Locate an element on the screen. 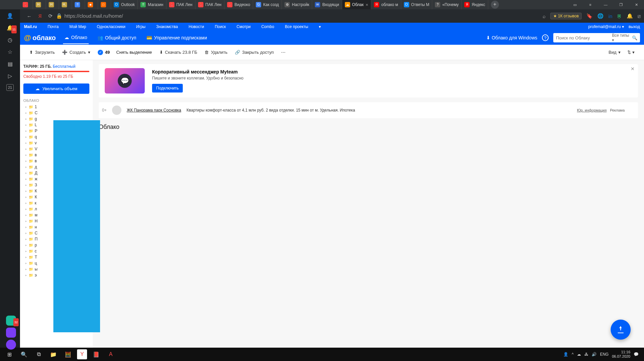 Image resolution: width=644 pixels, height=361 pixels. mailru-nav-item: Поиск is located at coordinates (220, 27).